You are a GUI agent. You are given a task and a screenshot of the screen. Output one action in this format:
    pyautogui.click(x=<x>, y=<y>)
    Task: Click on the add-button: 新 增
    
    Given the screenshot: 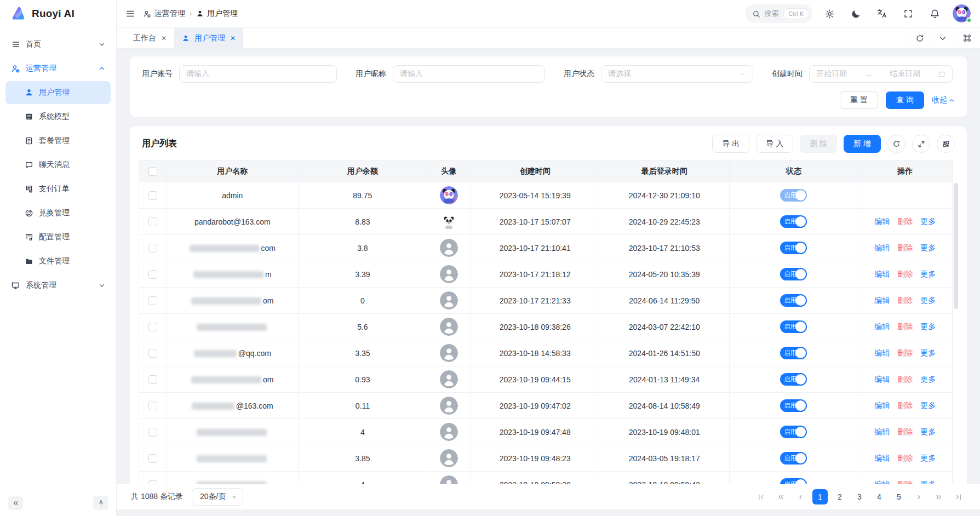 What is the action you would take?
    pyautogui.click(x=862, y=144)
    